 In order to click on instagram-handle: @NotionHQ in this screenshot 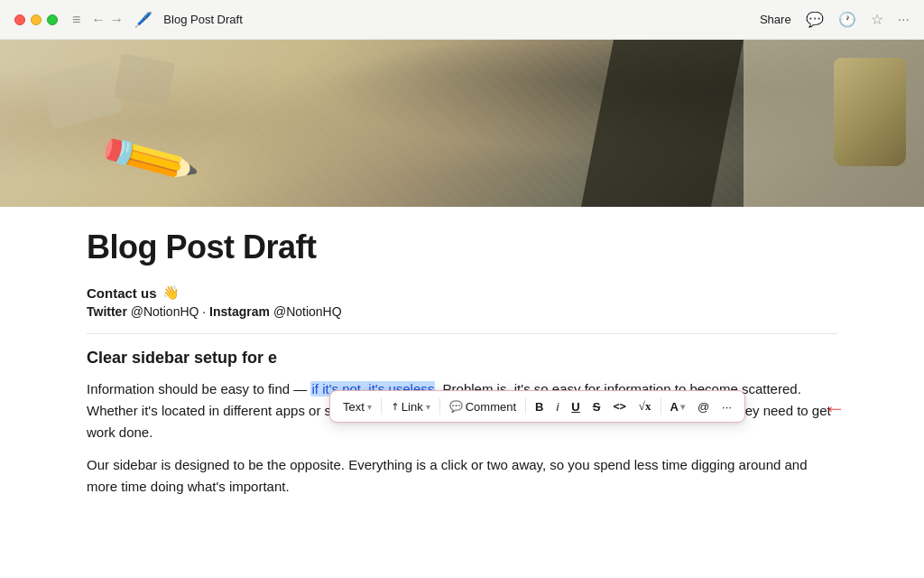, I will do `click(308, 312)`.